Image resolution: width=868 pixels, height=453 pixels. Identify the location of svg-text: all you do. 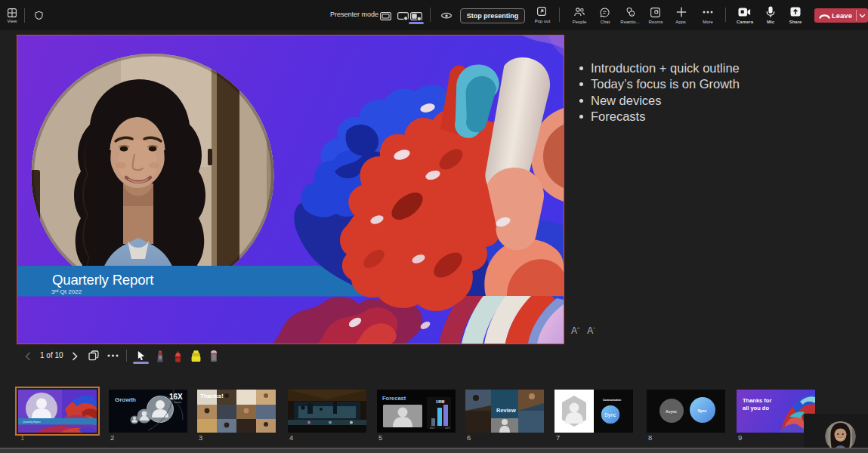
(755, 408).